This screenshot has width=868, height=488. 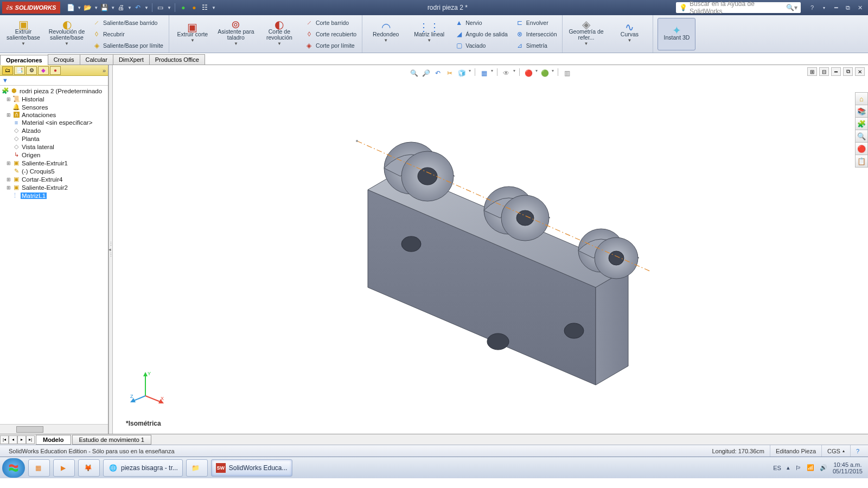 What do you see at coordinates (54, 123) in the screenshot?
I see `tree-material: ≡Material <sin especificar>` at bounding box center [54, 123].